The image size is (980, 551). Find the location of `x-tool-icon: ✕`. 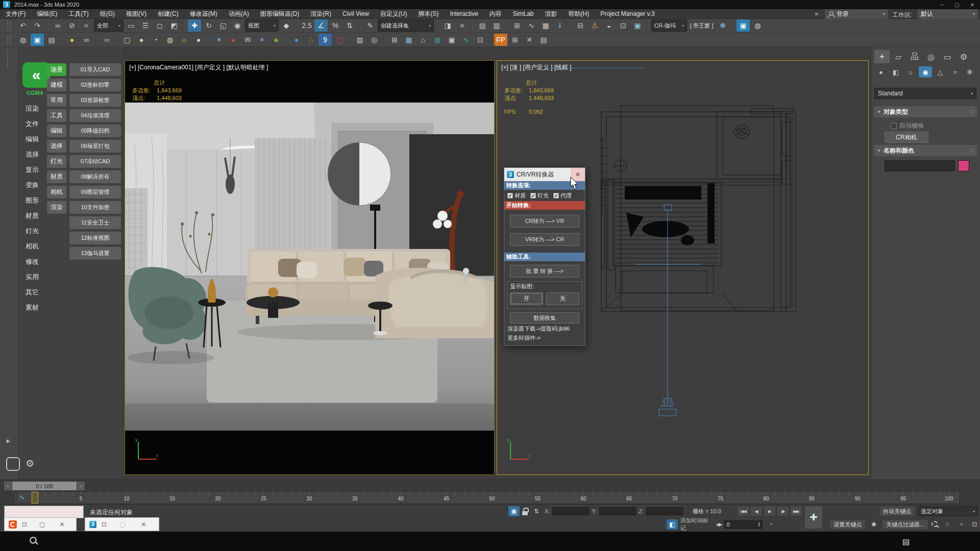

x-tool-icon: ✕ is located at coordinates (529, 40).